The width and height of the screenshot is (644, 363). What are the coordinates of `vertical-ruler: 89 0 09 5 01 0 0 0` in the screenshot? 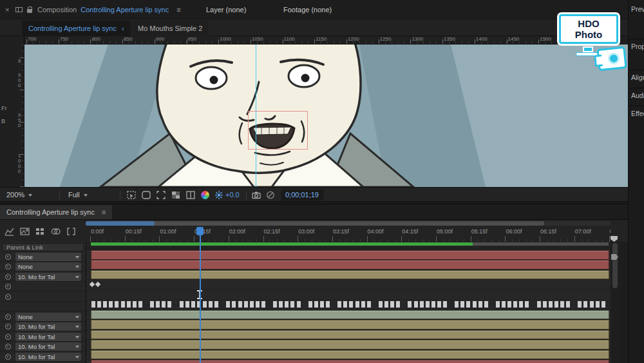 It's located at (21, 116).